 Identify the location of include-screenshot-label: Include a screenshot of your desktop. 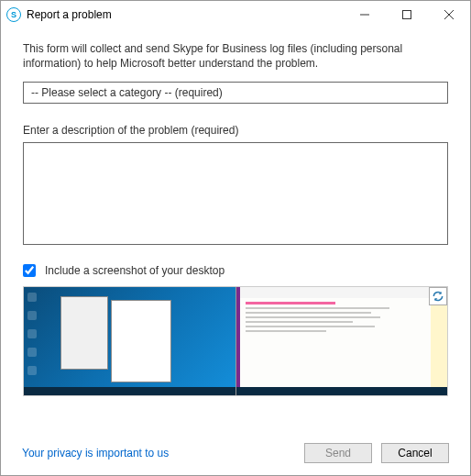
(135, 271).